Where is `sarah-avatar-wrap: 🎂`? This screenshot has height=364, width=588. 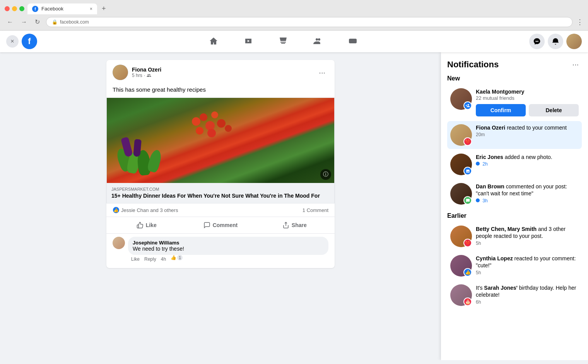
sarah-avatar-wrap: 🎂 is located at coordinates (461, 295).